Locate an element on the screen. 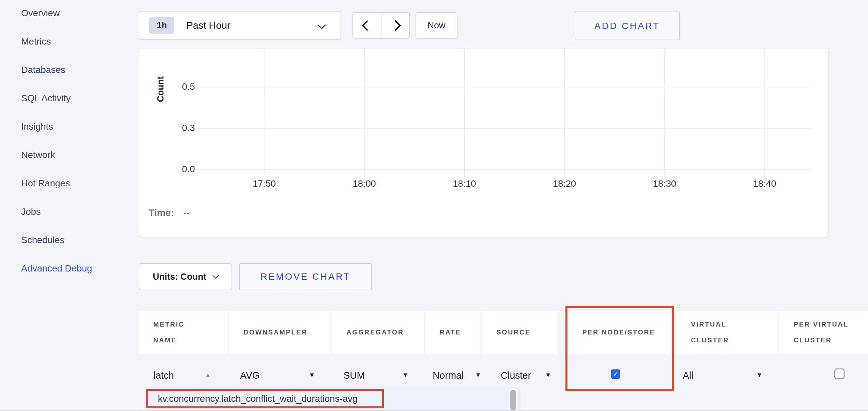 This screenshot has width=868, height=411. check-icon: ✓ is located at coordinates (616, 374).